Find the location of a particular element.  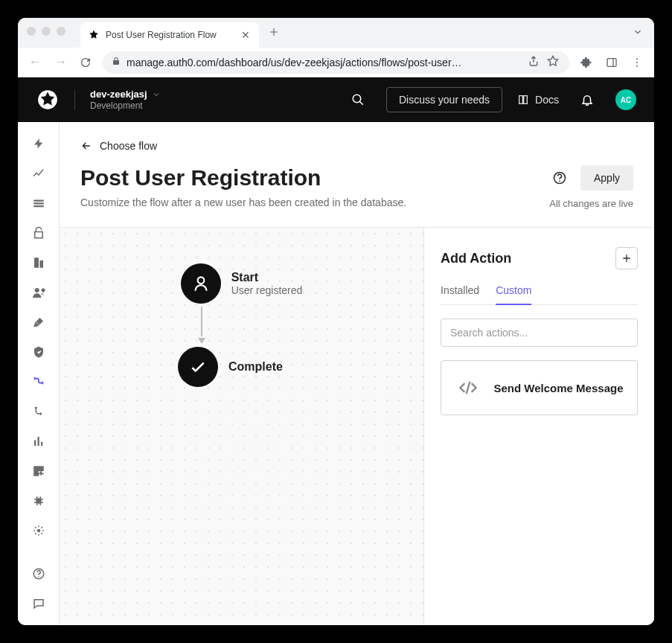

tab-installed: Installed is located at coordinates (460, 295).